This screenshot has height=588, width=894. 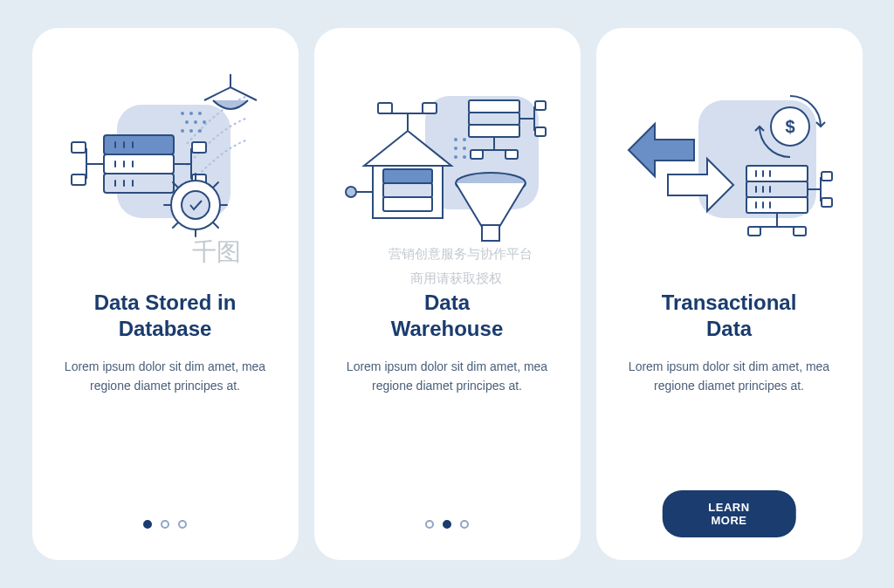 What do you see at coordinates (447, 157) in the screenshot?
I see `warehouse-illustration-icon` at bounding box center [447, 157].